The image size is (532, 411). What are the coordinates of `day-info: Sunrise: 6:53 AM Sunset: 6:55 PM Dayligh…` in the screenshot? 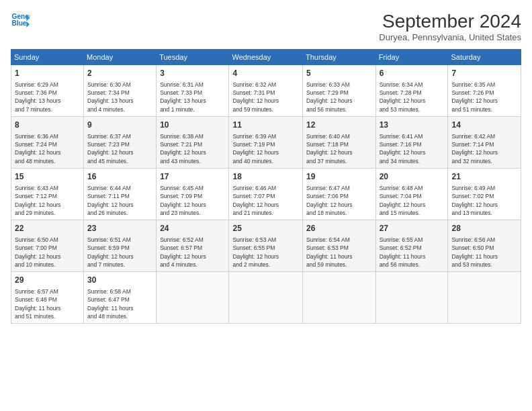 It's located at (266, 253).